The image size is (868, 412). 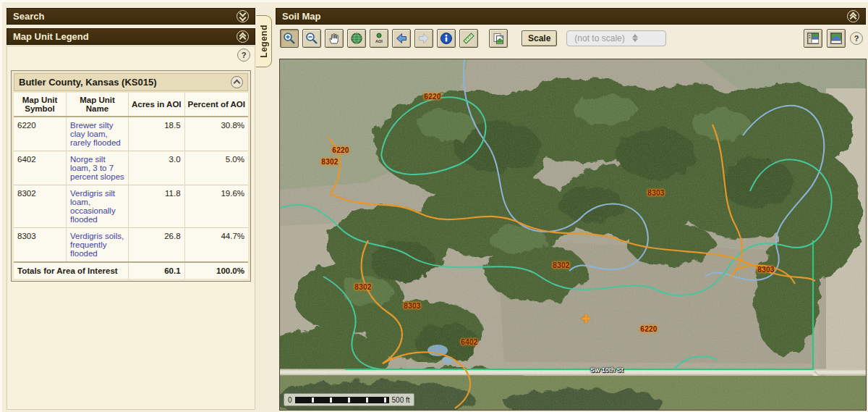 I want to click on unit-acres: 26.8, so click(x=156, y=245).